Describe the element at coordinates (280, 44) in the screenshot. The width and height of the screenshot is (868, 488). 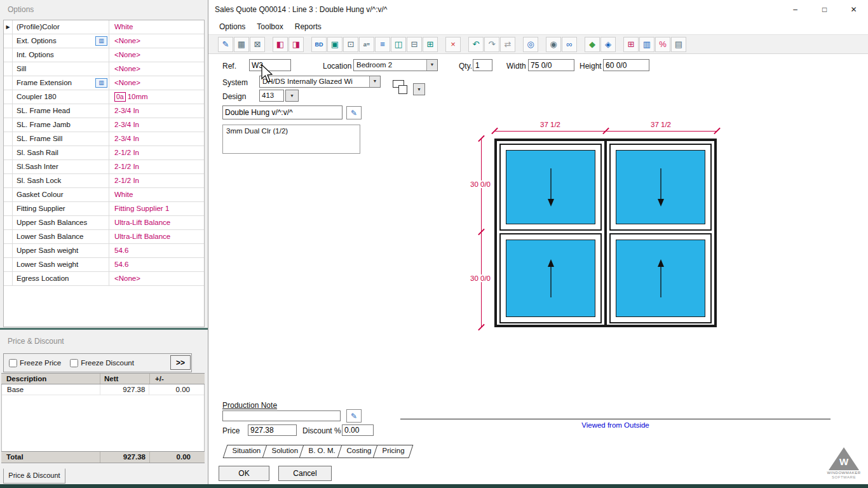
I see `copy-line-from-icon: ◧` at that location.